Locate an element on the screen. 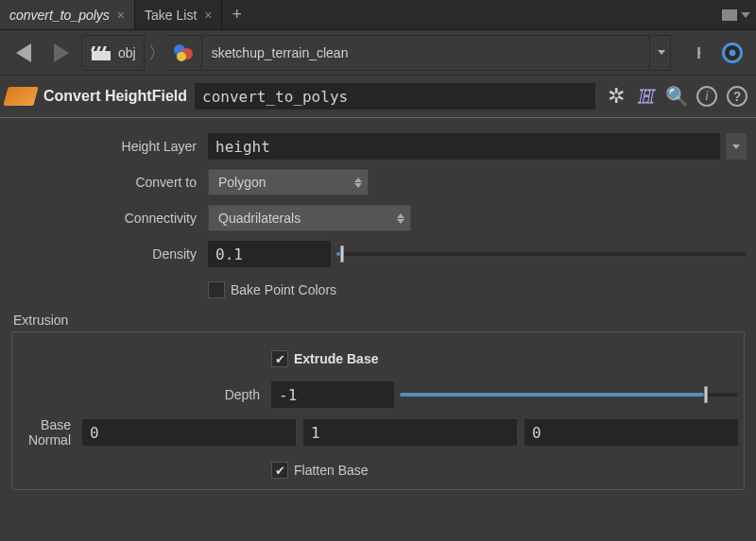  pin-button is located at coordinates (695, 53).